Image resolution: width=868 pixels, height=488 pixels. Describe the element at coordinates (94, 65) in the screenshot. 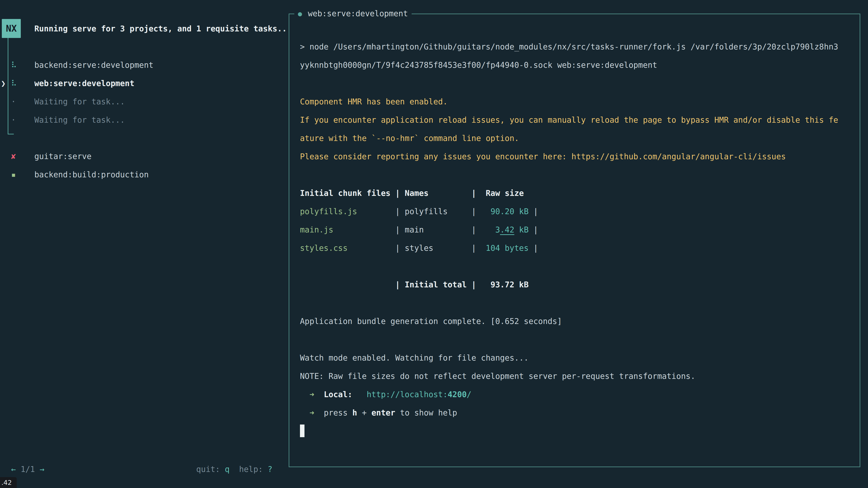

I see `task-label: backend:serve:development` at that location.